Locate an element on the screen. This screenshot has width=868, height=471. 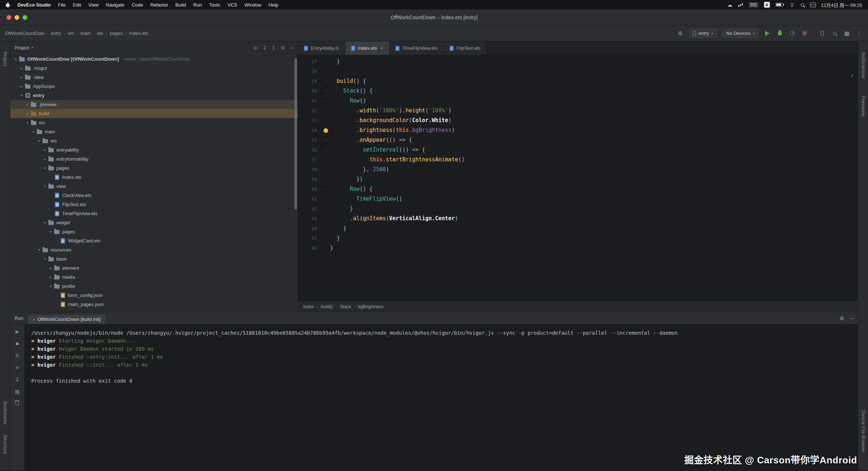
search-everywhere-button is located at coordinates (835, 33).